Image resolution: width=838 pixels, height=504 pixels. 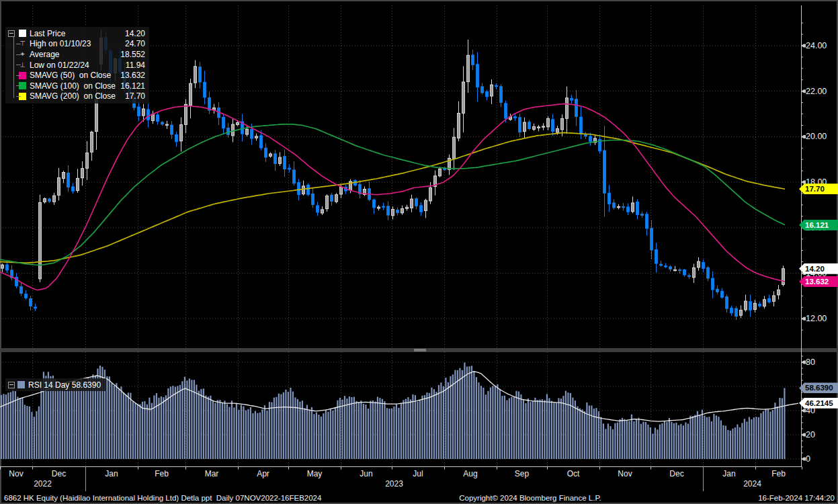 What do you see at coordinates (11, 385) in the screenshot?
I see `rsi-legend-expander-icon` at bounding box center [11, 385].